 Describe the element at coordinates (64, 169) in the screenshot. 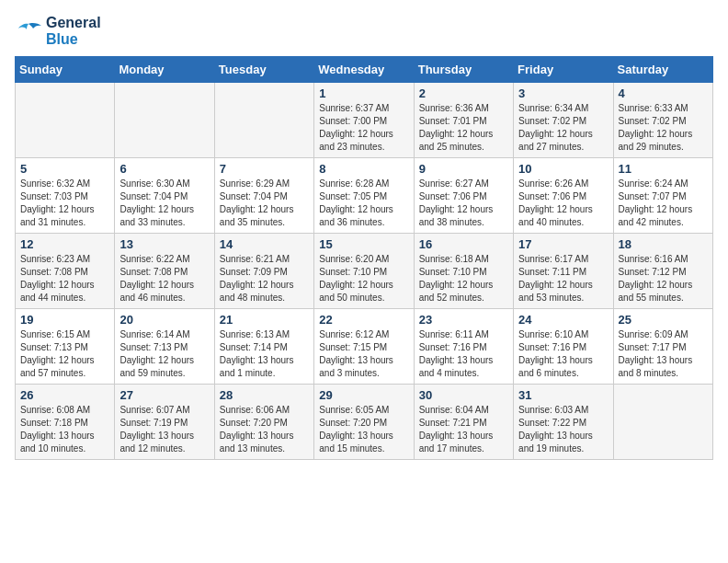

I see `day-number: 5` at that location.